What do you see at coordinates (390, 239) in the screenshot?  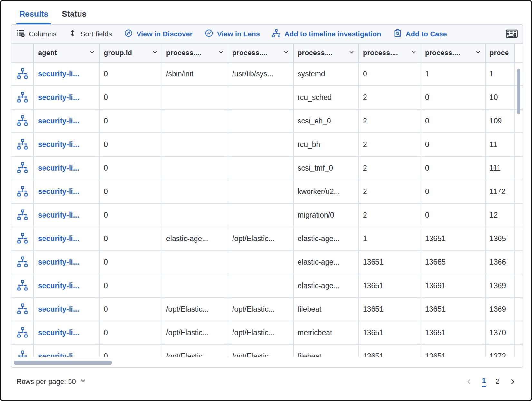 I see `cell-process-4: 1` at bounding box center [390, 239].